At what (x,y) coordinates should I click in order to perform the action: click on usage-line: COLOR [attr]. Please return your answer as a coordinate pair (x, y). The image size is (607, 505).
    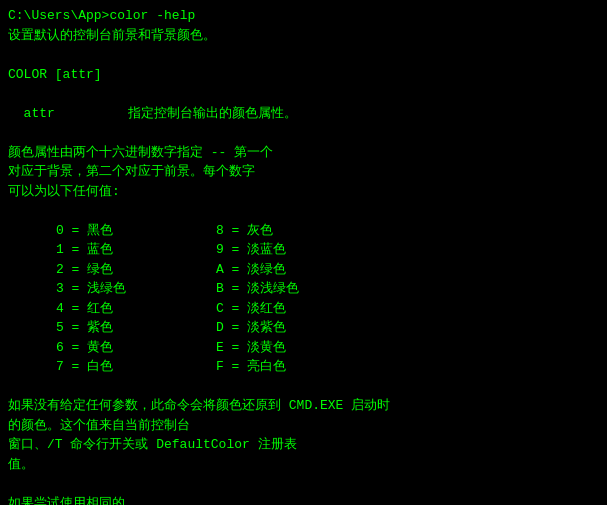
    Looking at the image, I should click on (304, 75).